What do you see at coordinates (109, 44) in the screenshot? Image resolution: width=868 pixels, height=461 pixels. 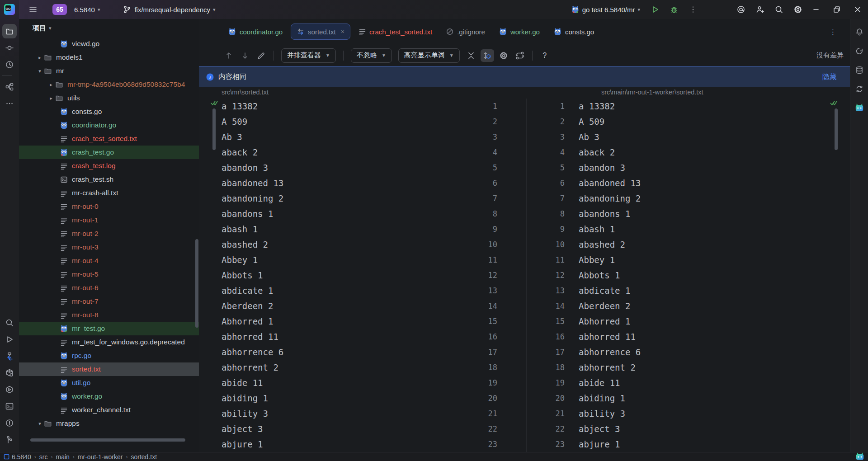 I see `tree-item-viewd-go: viewd.go` at bounding box center [109, 44].